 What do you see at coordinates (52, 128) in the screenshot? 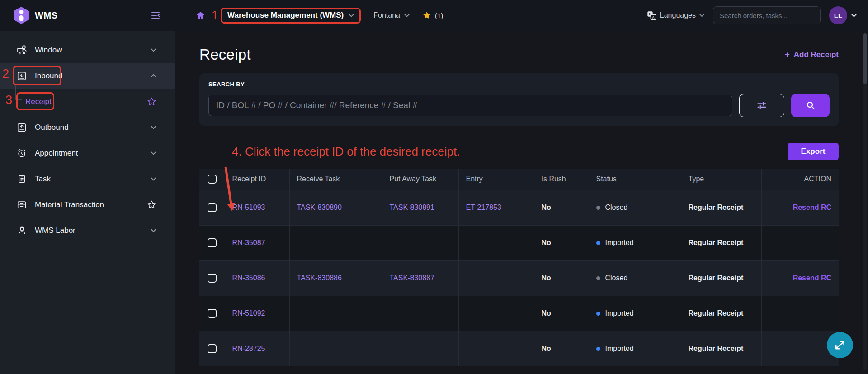
I see `sidebar-item-label: Outbound` at bounding box center [52, 128].